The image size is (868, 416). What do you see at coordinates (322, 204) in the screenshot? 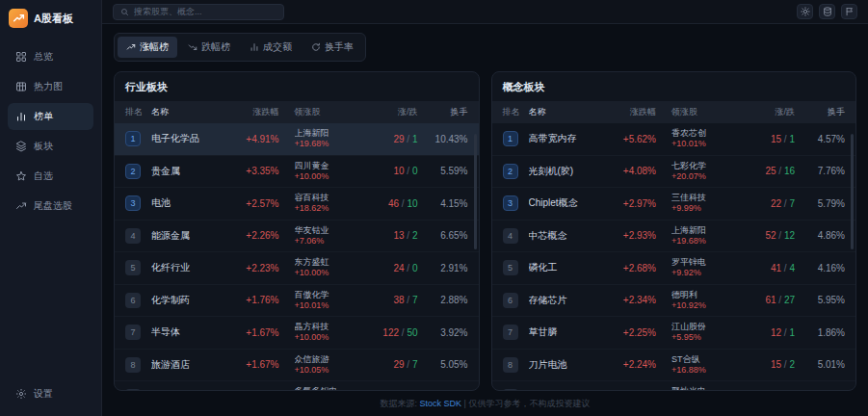
I see `leader-cell: 容百科技+18.62%` at bounding box center [322, 204].